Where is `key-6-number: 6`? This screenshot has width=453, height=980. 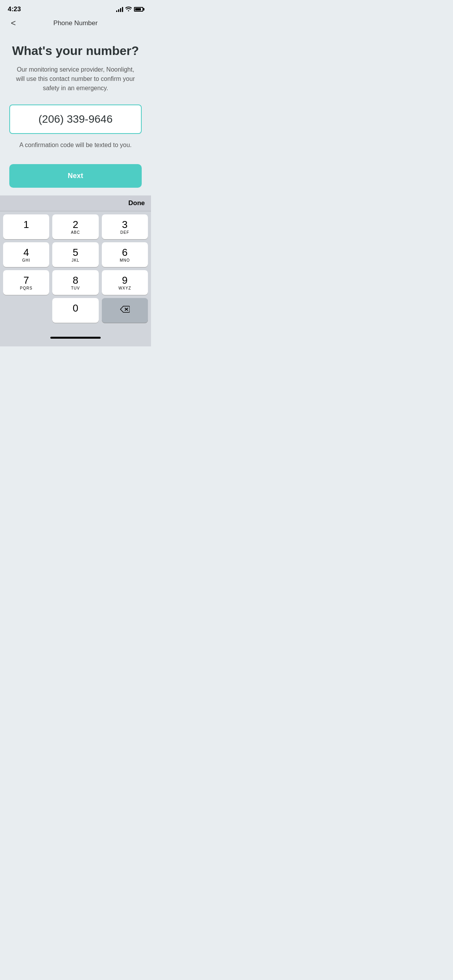
key-6-number: 6 is located at coordinates (125, 252).